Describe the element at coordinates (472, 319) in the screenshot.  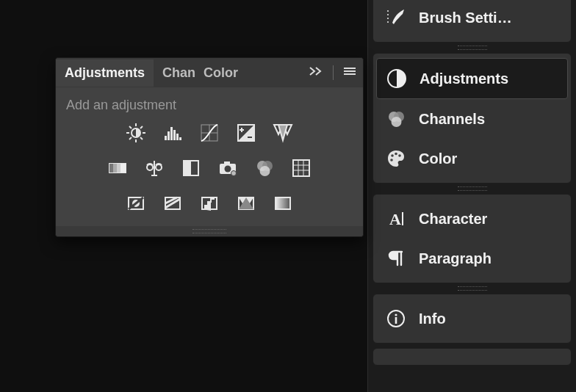
I see `panel-item-info: Info` at that location.